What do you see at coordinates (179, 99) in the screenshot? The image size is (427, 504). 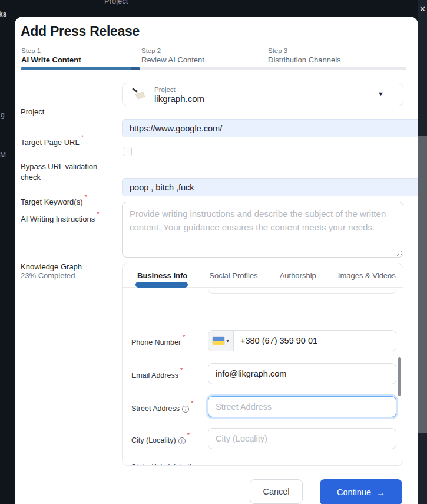 I see `project-select-value: likgraph.com` at bounding box center [179, 99].